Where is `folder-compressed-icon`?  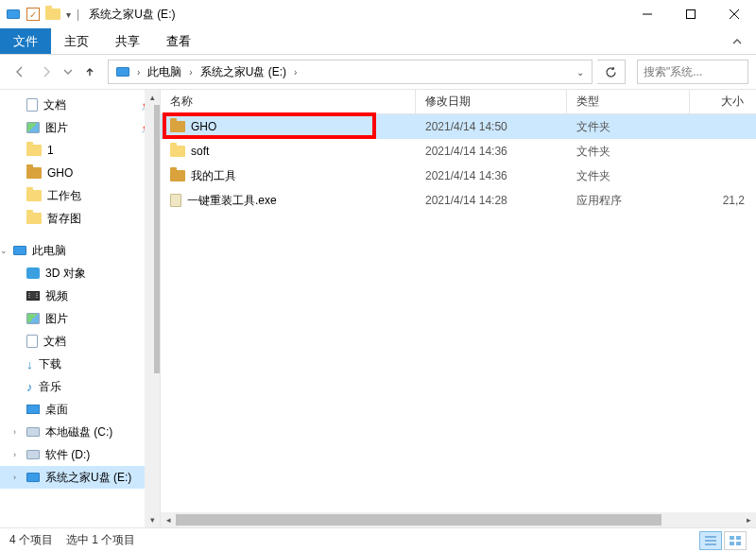 folder-compressed-icon is located at coordinates (34, 173).